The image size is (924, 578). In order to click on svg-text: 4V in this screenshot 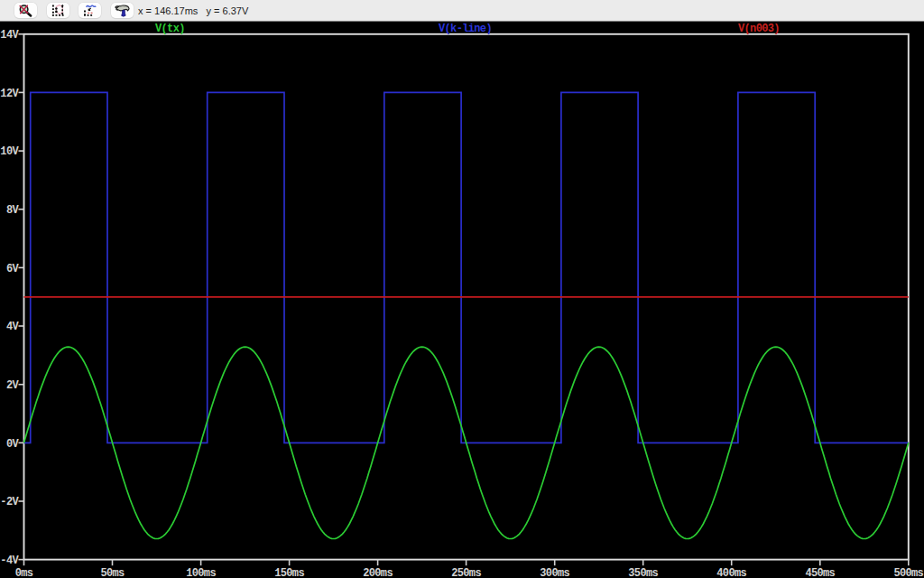, I will do `click(13, 327)`.